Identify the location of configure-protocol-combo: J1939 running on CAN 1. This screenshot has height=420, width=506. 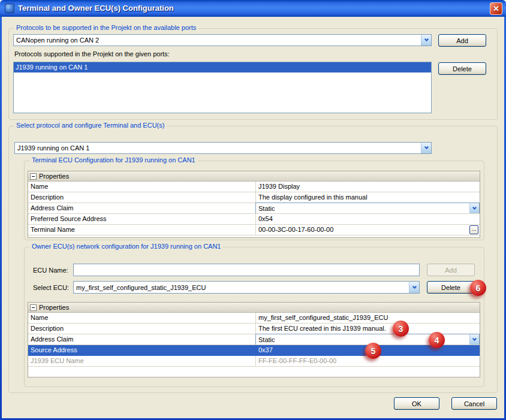
(223, 148).